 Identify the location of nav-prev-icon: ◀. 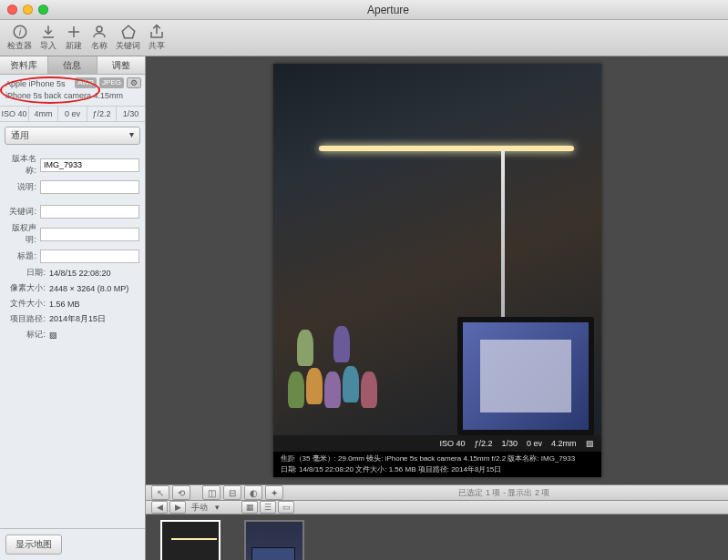
(159, 507).